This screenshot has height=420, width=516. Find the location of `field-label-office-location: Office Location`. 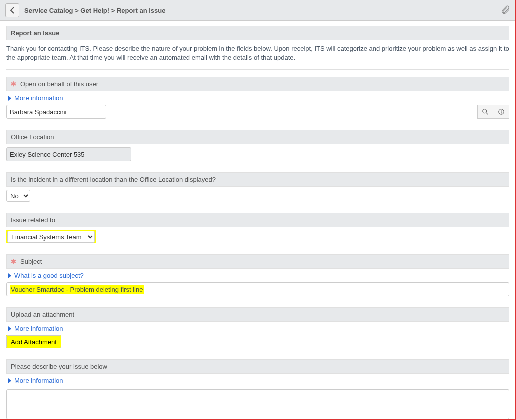

field-label-office-location: Office Location is located at coordinates (258, 137).